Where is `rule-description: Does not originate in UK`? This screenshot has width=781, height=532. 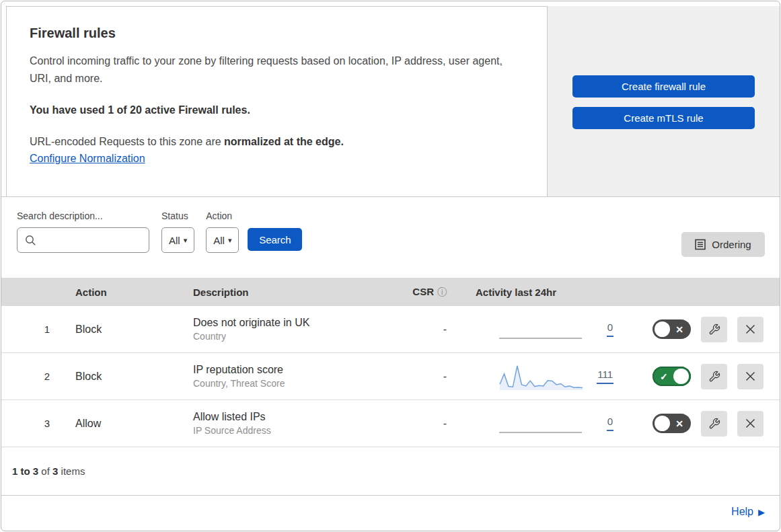
rule-description: Does not originate in UK is located at coordinates (294, 323).